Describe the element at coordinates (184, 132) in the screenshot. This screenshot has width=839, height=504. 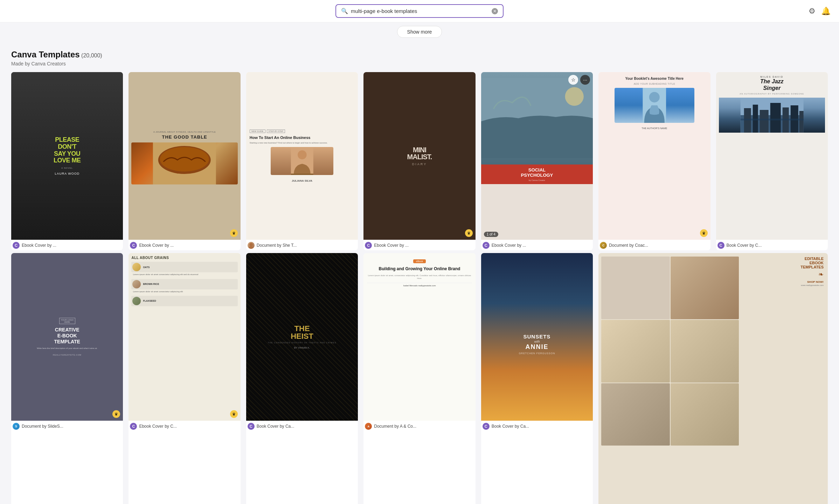
I see `thumb-2-sub: A JOURNAL ABOUT FITNESS, HEALTH AND LIFE…` at that location.